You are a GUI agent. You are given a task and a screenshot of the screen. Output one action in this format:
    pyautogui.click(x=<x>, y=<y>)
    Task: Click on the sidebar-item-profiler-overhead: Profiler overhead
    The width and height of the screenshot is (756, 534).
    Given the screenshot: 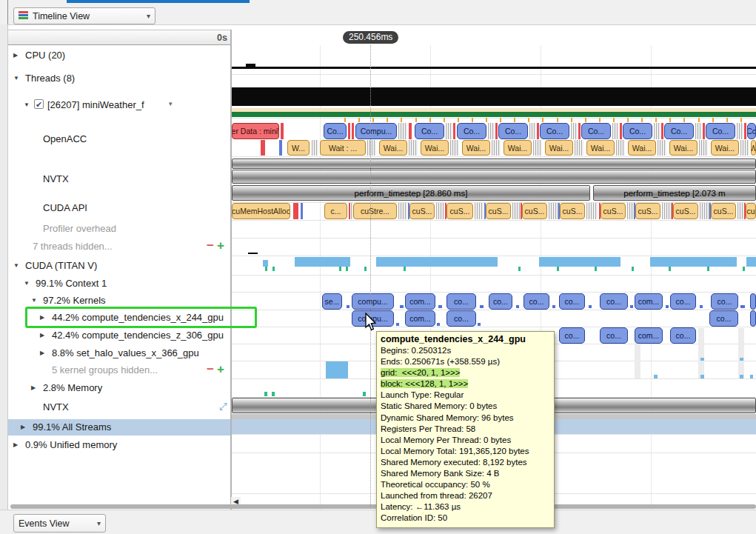 What is the action you would take?
    pyautogui.click(x=116, y=229)
    